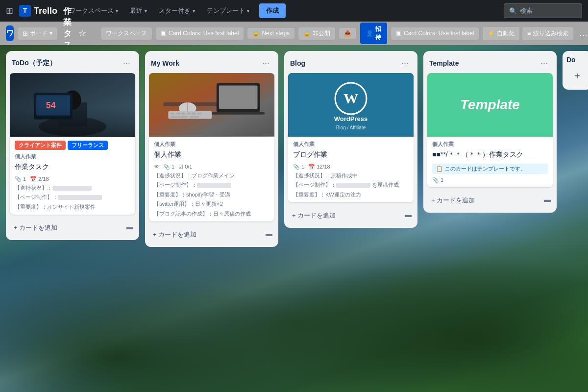 This screenshot has height=392, width=588. Describe the element at coordinates (164, 33) in the screenshot. I see `color-icon: ▣` at that location.